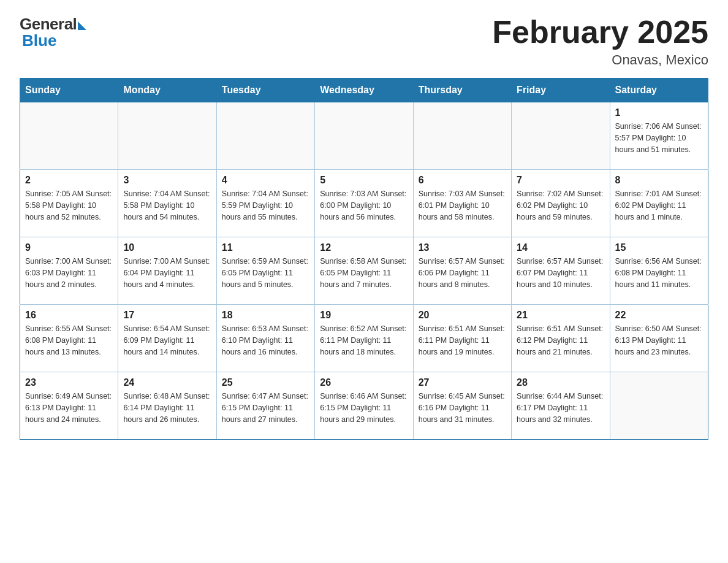 This screenshot has width=728, height=563. I want to click on day-number: 9, so click(69, 248).